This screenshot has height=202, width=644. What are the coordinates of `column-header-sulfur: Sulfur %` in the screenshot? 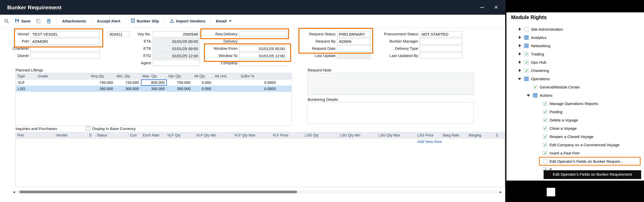 It's located at (258, 76).